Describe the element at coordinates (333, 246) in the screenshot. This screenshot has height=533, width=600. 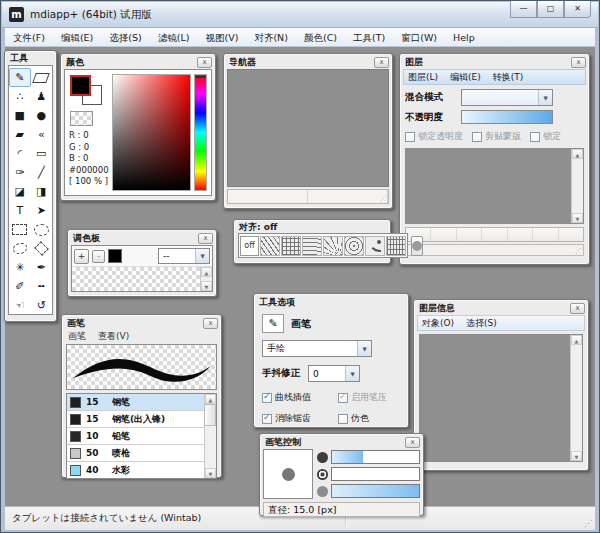
I see `align-pattern-radial` at that location.